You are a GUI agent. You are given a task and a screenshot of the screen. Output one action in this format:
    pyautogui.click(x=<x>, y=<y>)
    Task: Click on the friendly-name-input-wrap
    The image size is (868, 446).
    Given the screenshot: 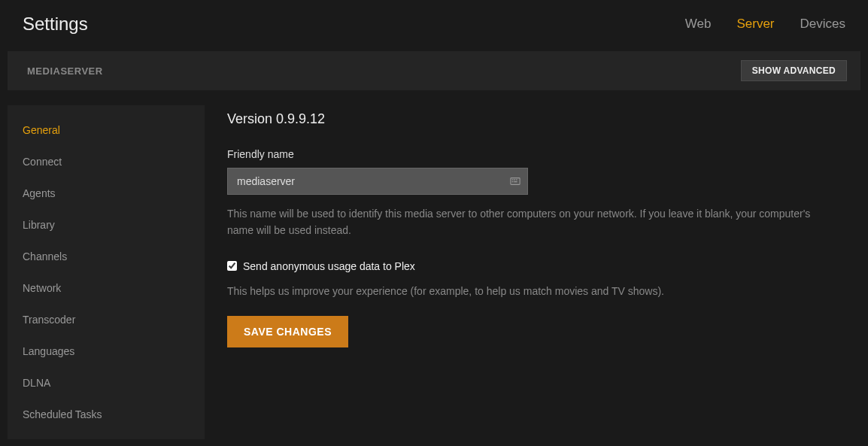 What is the action you would take?
    pyautogui.click(x=378, y=181)
    